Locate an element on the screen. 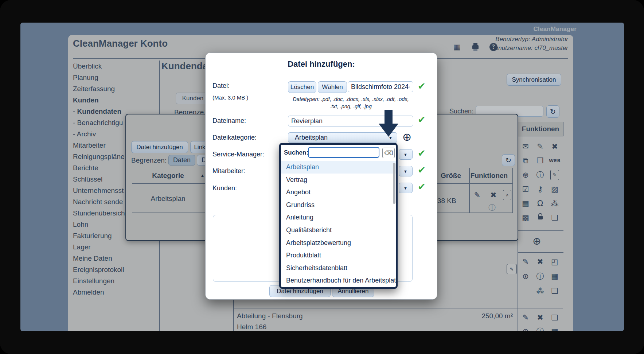  pointer-arrow is located at coordinates (389, 123).